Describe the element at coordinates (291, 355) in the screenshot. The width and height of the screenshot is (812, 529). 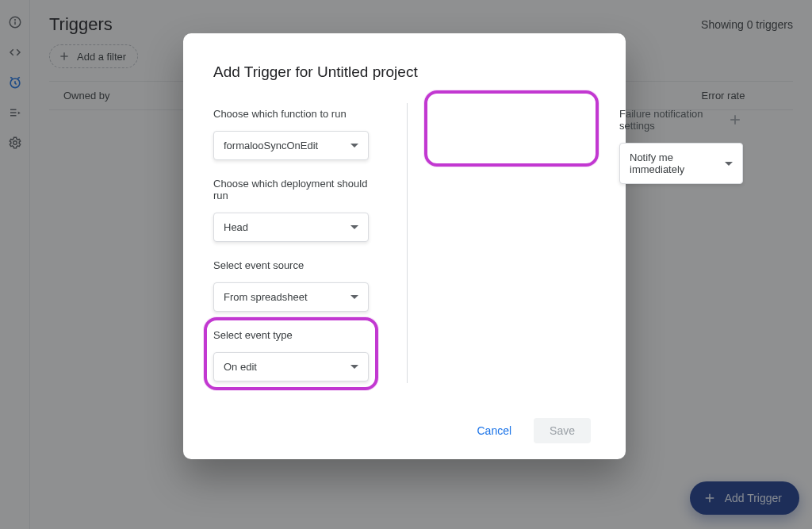
I see `field-event-type: Select event type On edit` at that location.